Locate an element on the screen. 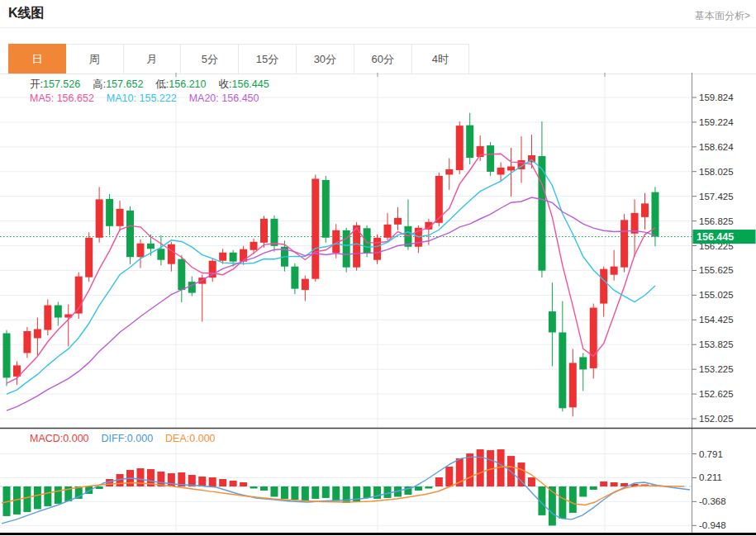 This screenshot has width=756, height=536. ma5-value: MA5: 156.652 is located at coordinates (62, 98).